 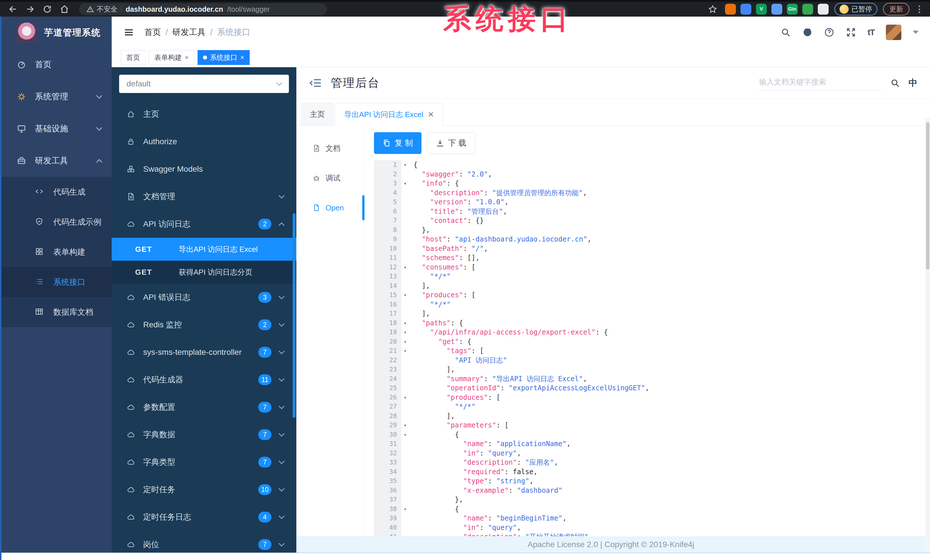 What do you see at coordinates (294, 315) in the screenshot?
I see `swagger-sidebar-scrollbar` at bounding box center [294, 315].